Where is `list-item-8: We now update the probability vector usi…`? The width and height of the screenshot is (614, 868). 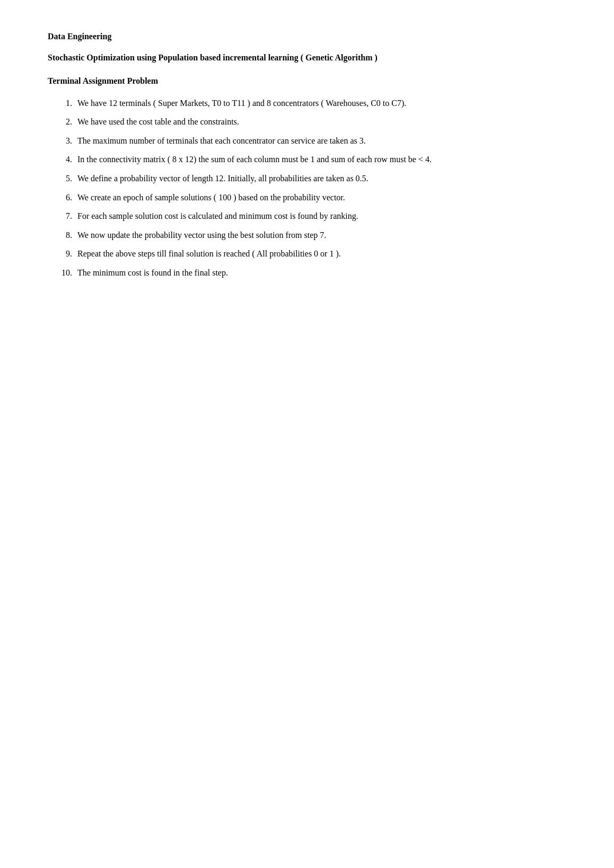 list-item-8: We now update the probability vector usi… is located at coordinates (320, 235).